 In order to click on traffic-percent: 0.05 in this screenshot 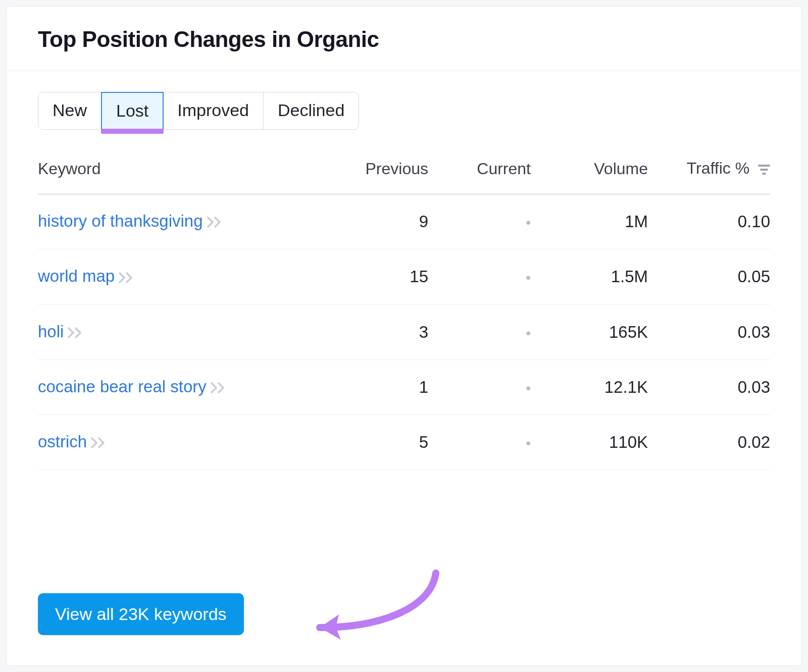, I will do `click(712, 277)`.